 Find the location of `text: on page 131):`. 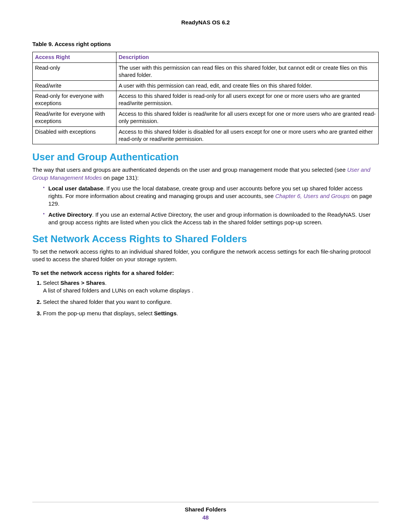

text: on page 131): is located at coordinates (120, 177).